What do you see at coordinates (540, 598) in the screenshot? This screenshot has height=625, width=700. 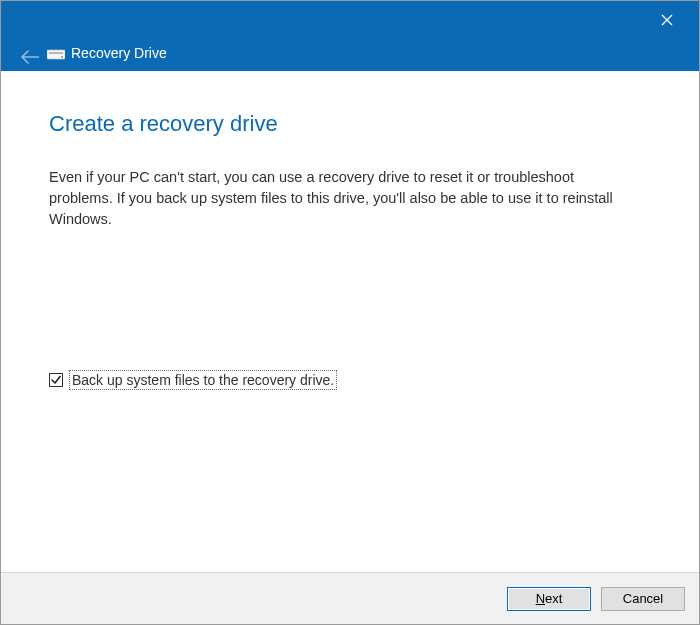 I see `next-mnemonic: N` at bounding box center [540, 598].